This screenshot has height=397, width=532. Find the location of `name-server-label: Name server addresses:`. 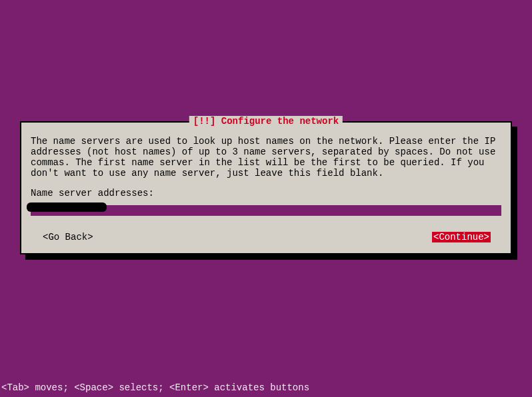

name-server-label: Name server addresses: is located at coordinates (266, 193).